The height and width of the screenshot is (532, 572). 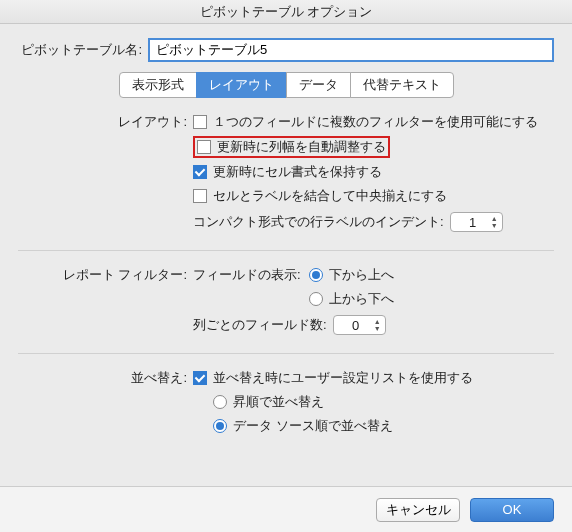 What do you see at coordinates (200, 196) in the screenshot?
I see `checkbox-merge-labels` at bounding box center [200, 196].